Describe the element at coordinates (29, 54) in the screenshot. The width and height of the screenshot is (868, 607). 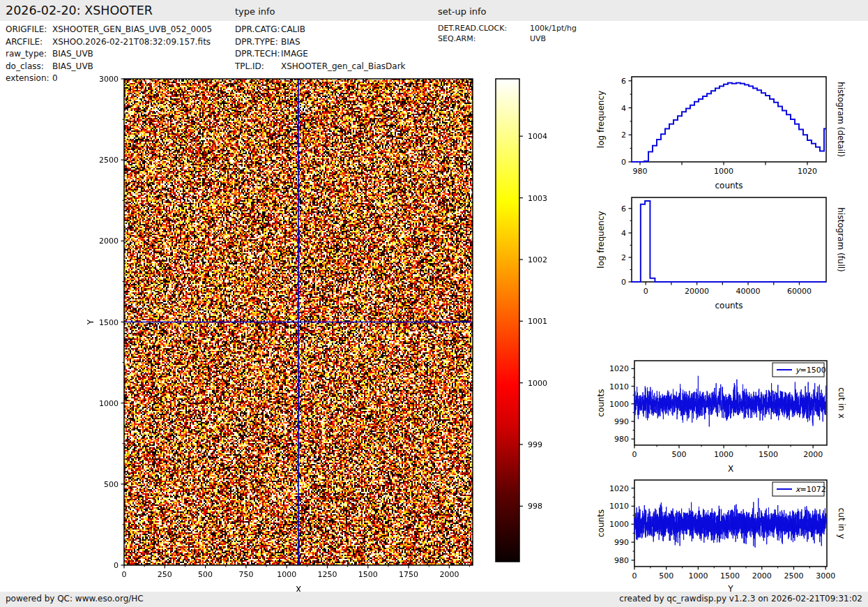
I see `info-label: raw_type:` at that location.